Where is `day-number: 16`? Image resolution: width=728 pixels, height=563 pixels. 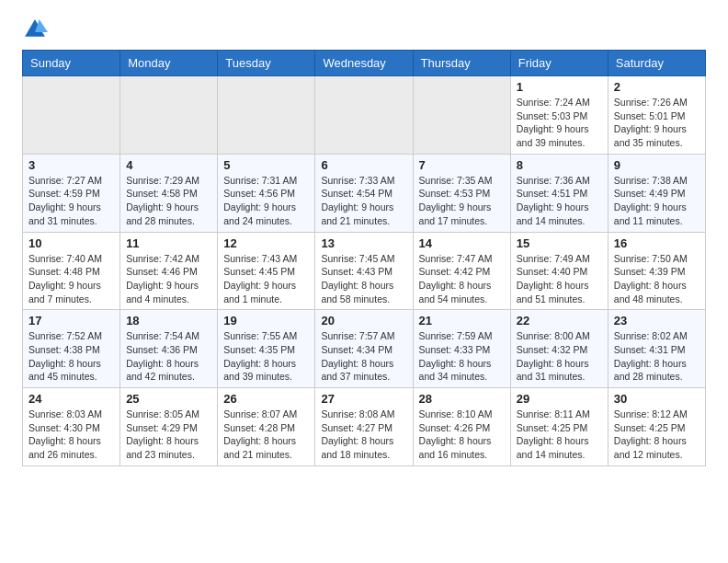 day-number: 16 is located at coordinates (656, 243).